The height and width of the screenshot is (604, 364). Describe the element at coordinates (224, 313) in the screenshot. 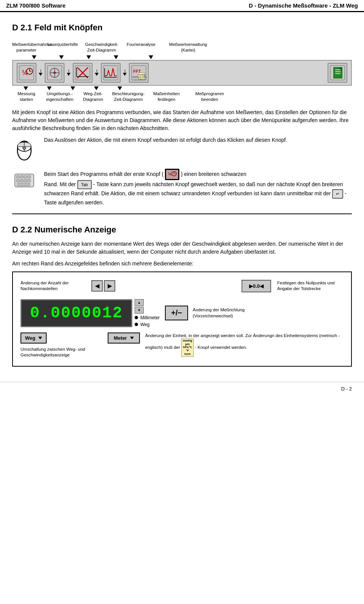

I see `nd-right-label: Änderung der Meßrichtung (Vorzeichenwech…` at that location.